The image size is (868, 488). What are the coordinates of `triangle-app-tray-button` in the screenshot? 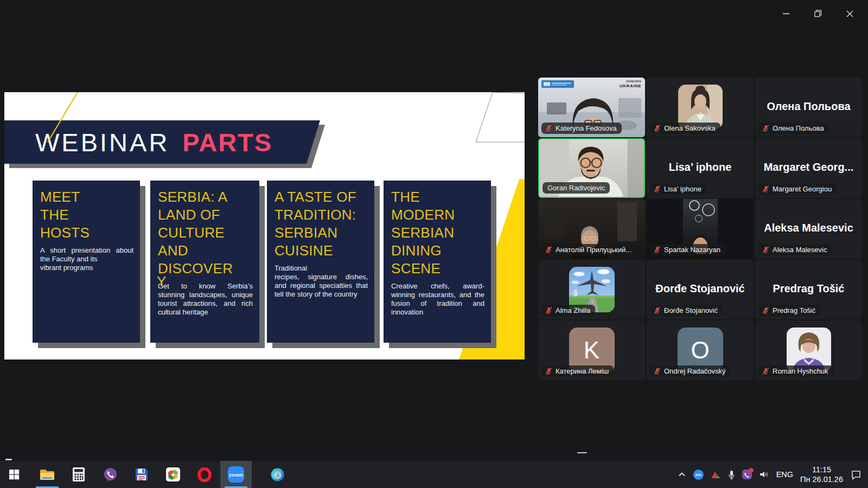 It's located at (716, 475).